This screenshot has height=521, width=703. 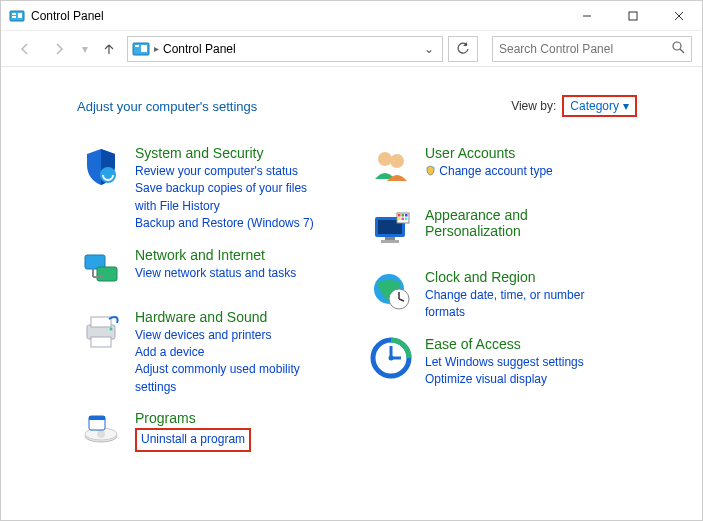 I want to click on category-title: Clock and Region, so click(x=521, y=277).